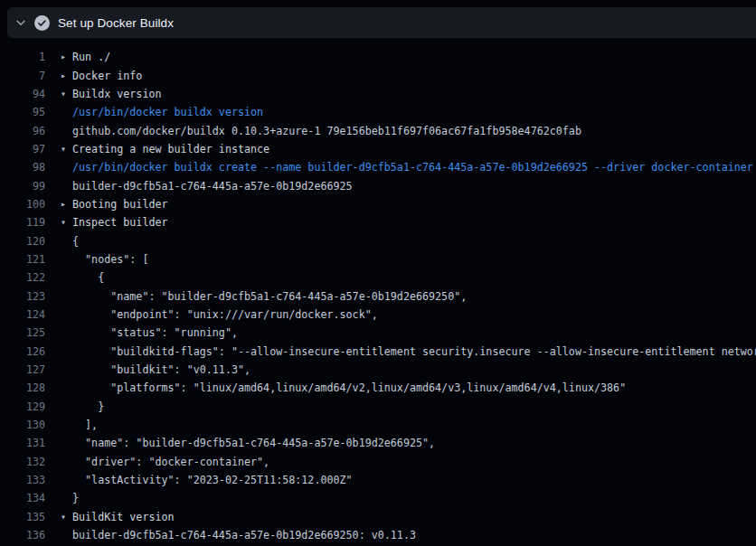 The height and width of the screenshot is (546, 756). Describe the element at coordinates (23, 333) in the screenshot. I see `line-number: 125` at that location.